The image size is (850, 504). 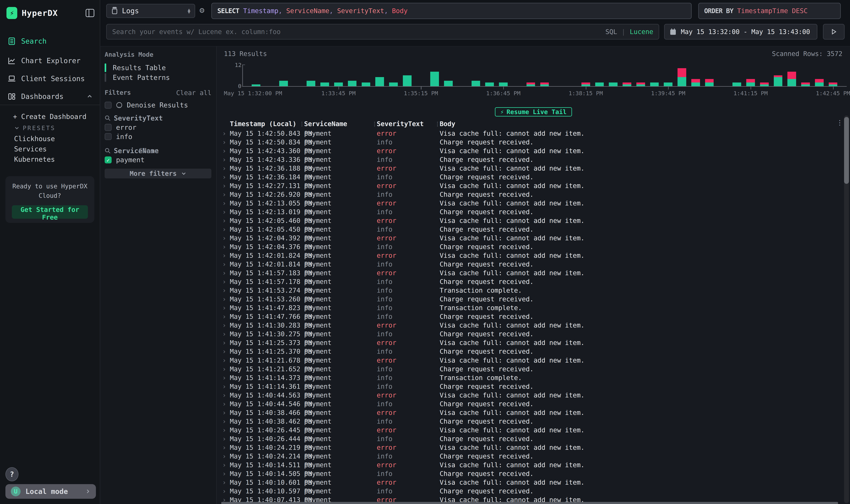 What do you see at coordinates (530, 194) in the screenshot?
I see `table-row: ›May 15 1:42:26.920 PMpaymentinfoCharge …` at bounding box center [530, 194].